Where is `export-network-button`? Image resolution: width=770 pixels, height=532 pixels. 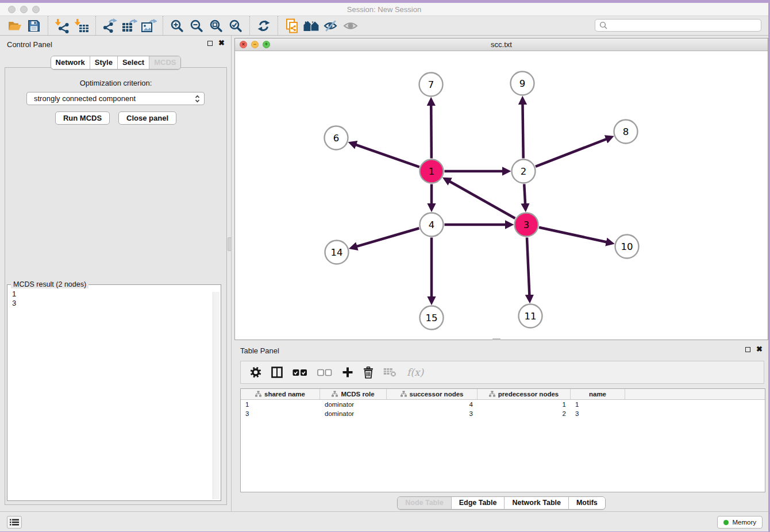 export-network-button is located at coordinates (110, 26).